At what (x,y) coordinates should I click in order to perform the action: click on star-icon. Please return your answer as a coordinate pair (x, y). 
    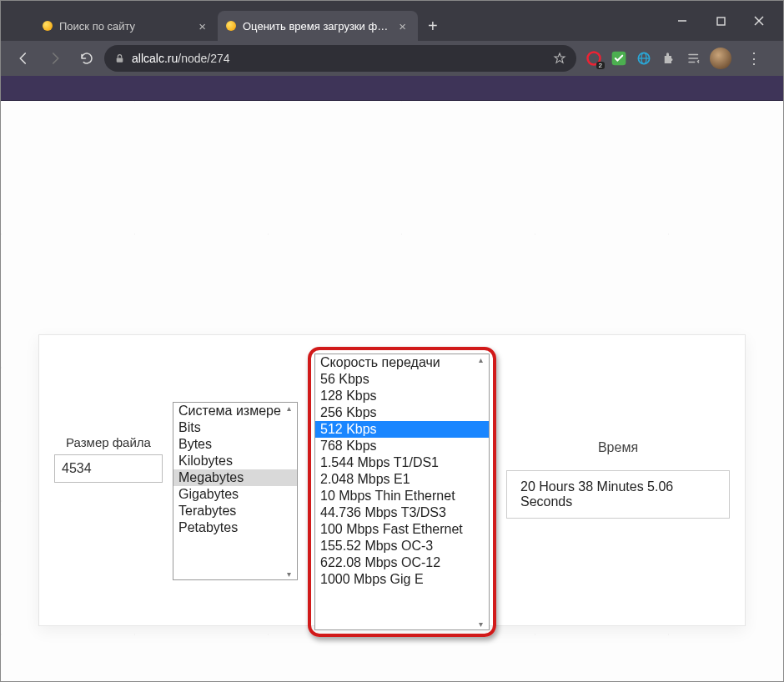
    Looking at the image, I should click on (560, 58).